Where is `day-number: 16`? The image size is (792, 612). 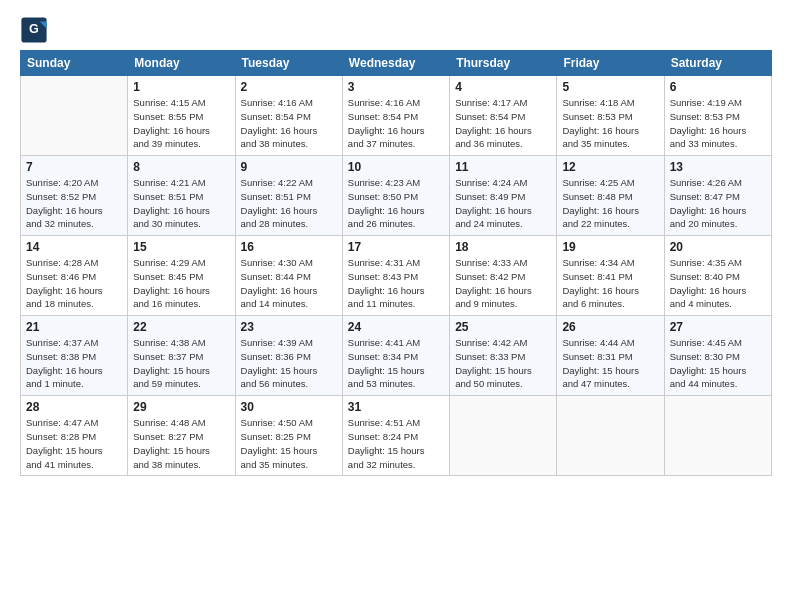
day-number: 16 is located at coordinates (289, 247).